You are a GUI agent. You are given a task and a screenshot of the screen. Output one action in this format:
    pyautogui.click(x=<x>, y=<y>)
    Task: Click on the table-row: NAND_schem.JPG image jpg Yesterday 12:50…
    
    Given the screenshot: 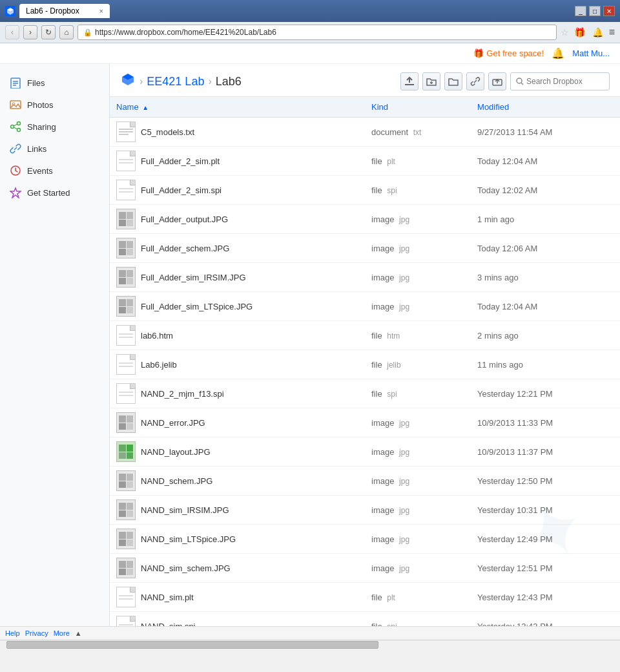 What is the action you would take?
    pyautogui.click(x=365, y=481)
    